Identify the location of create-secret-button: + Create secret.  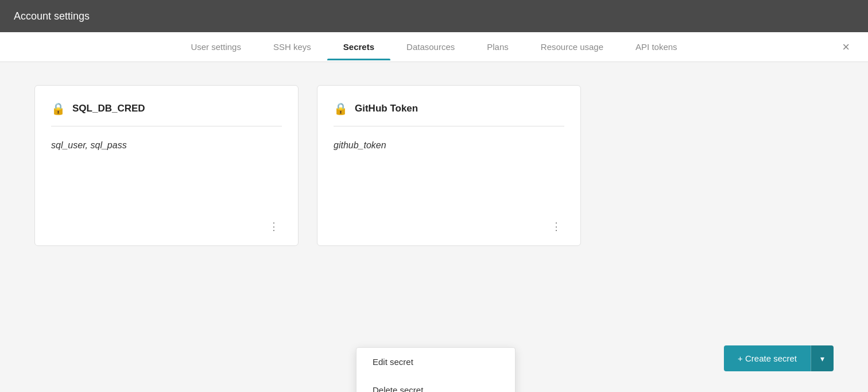
(767, 359).